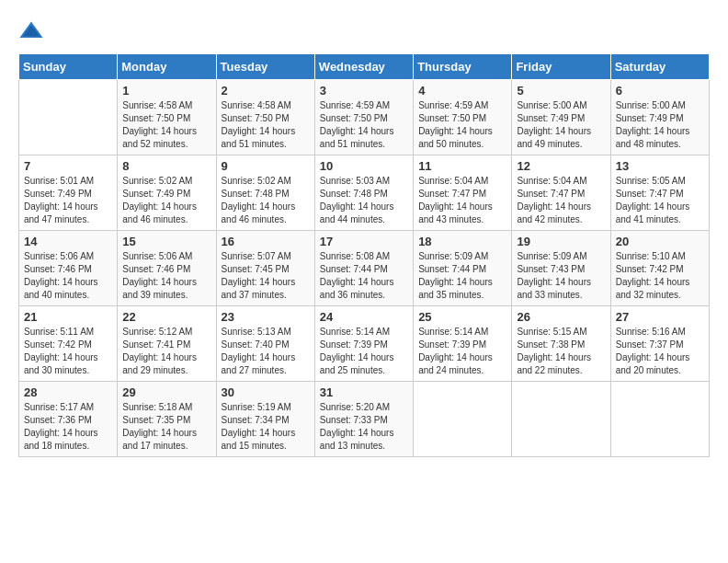 This screenshot has width=728, height=563. I want to click on calendar-week-row: 7Sunrise: 5:01 AMSunset: 7:49 PMDaylight…, so click(364, 193).